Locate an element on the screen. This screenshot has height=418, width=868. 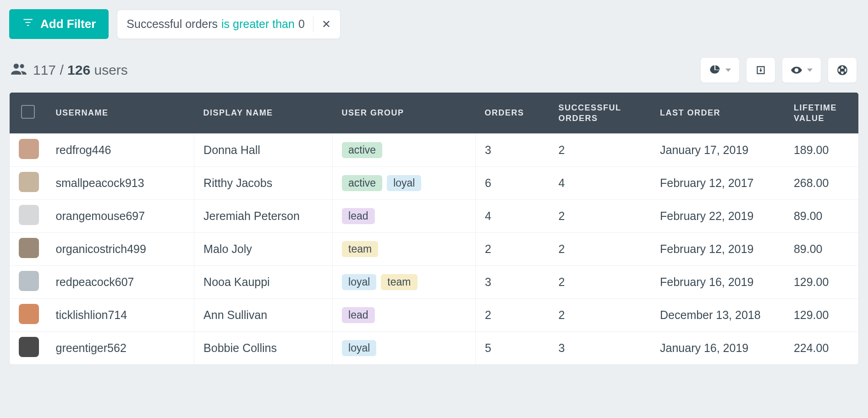
export-button is located at coordinates (761, 70).